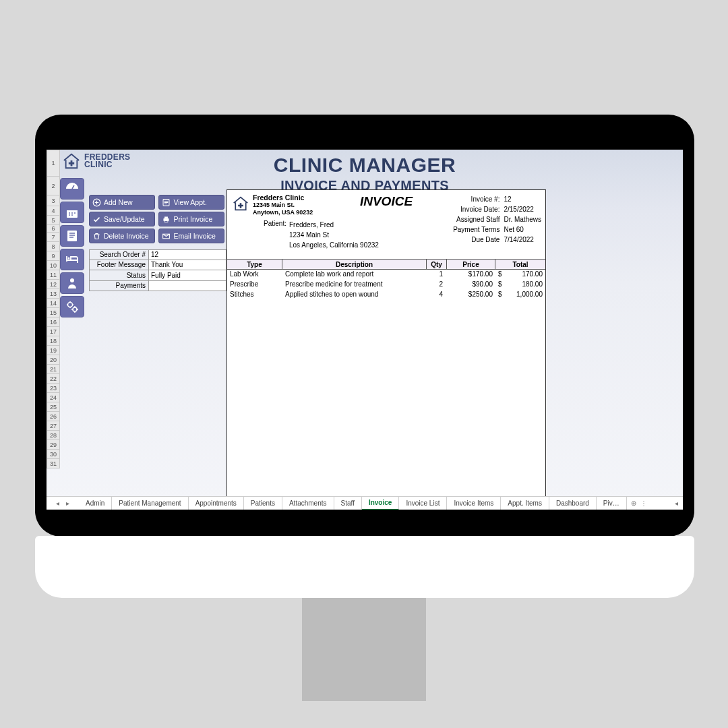 The image size is (728, 728). What do you see at coordinates (386, 284) in the screenshot?
I see `invoice-item-row: PrescribePrescribe medicine for treatmen…` at bounding box center [386, 284].